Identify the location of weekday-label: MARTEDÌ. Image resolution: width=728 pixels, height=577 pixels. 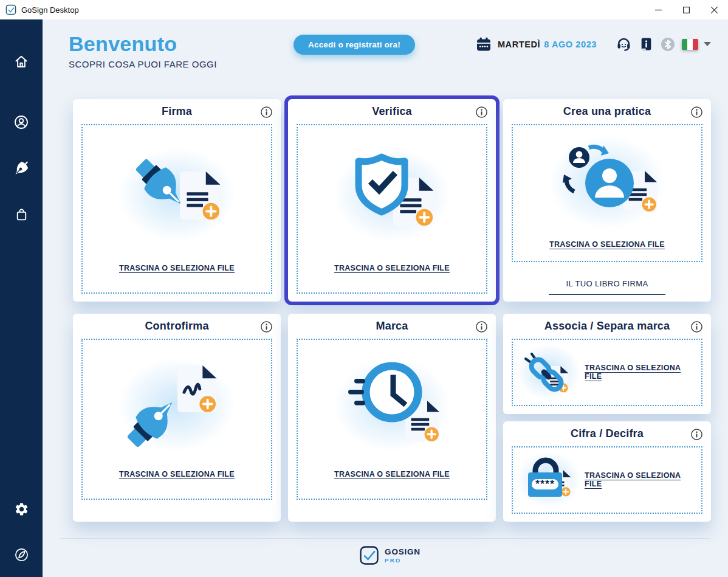
(519, 44).